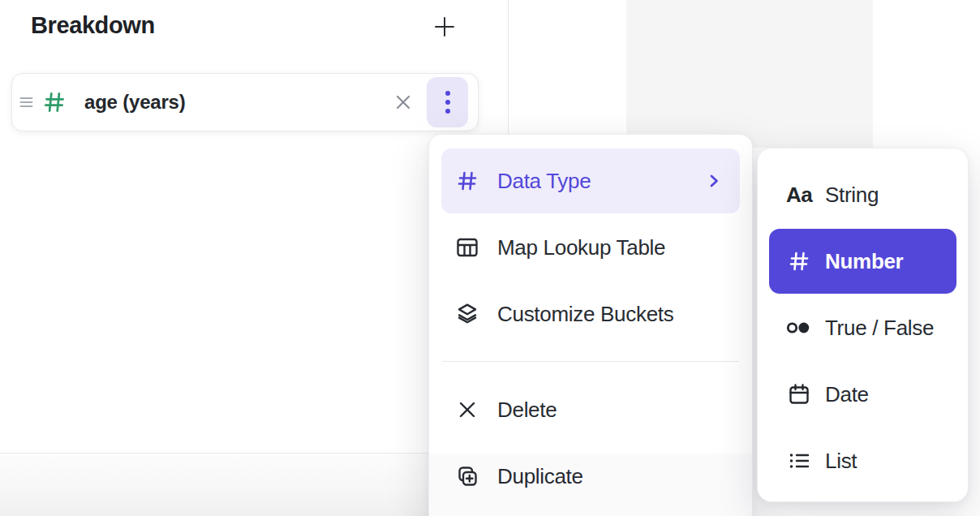 This screenshot has height=516, width=980. What do you see at coordinates (245, 102) in the screenshot?
I see `breakdown-field-card: age (years)` at bounding box center [245, 102].